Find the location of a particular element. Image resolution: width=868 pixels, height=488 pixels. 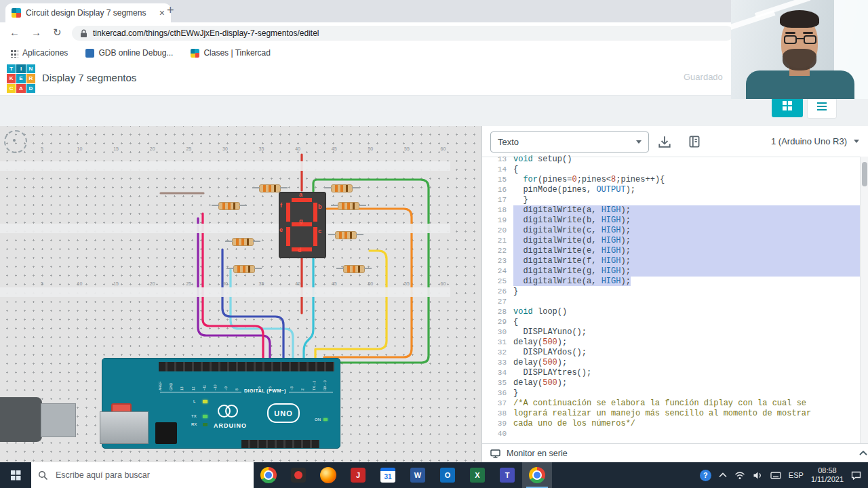

excel-icon: X is located at coordinates (477, 475).